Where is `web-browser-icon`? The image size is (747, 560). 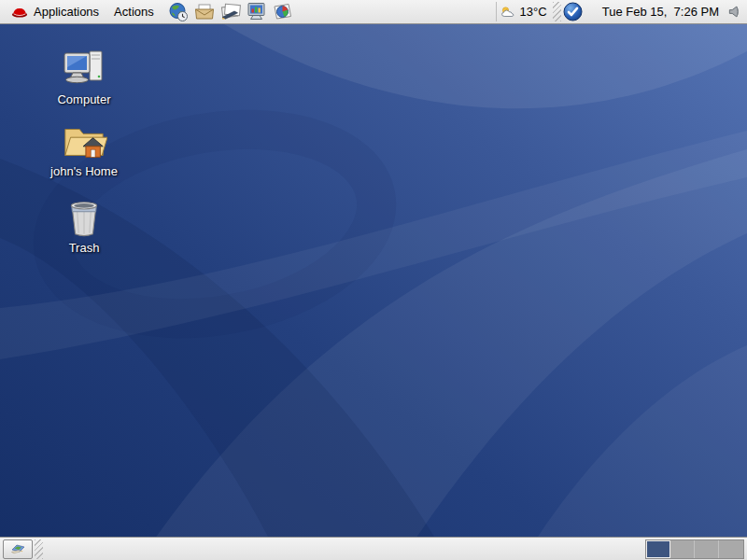 web-browser-icon is located at coordinates (178, 12).